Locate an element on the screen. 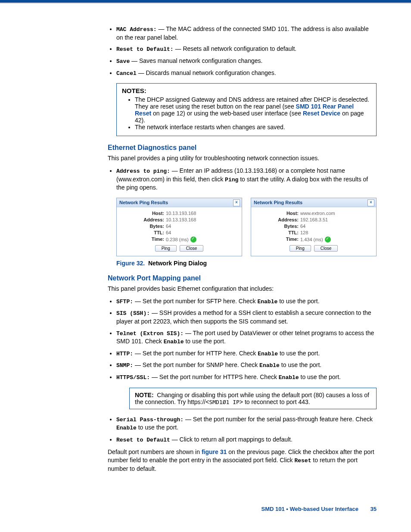  text-reset: — Resets all network configuration to de… is located at coordinates (235, 49).